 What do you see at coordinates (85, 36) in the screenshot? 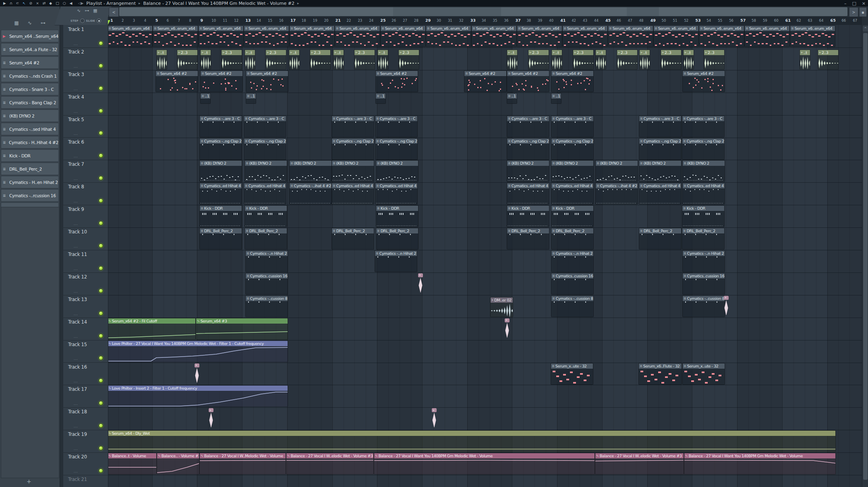
I see `track-header-1: Track 1...` at bounding box center [85, 36].